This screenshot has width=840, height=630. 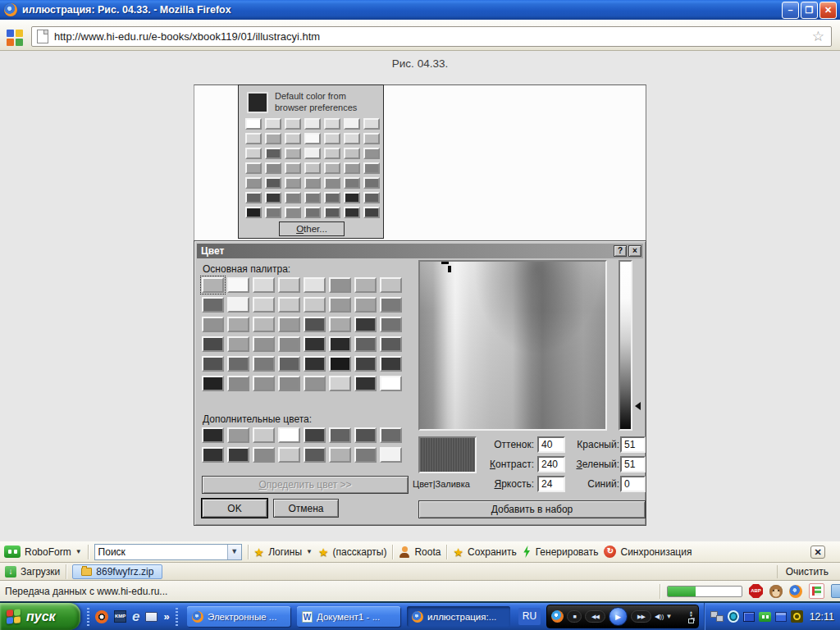 What do you see at coordinates (120, 617) in the screenshot?
I see `kmplayer-icon: KMP` at bounding box center [120, 617].